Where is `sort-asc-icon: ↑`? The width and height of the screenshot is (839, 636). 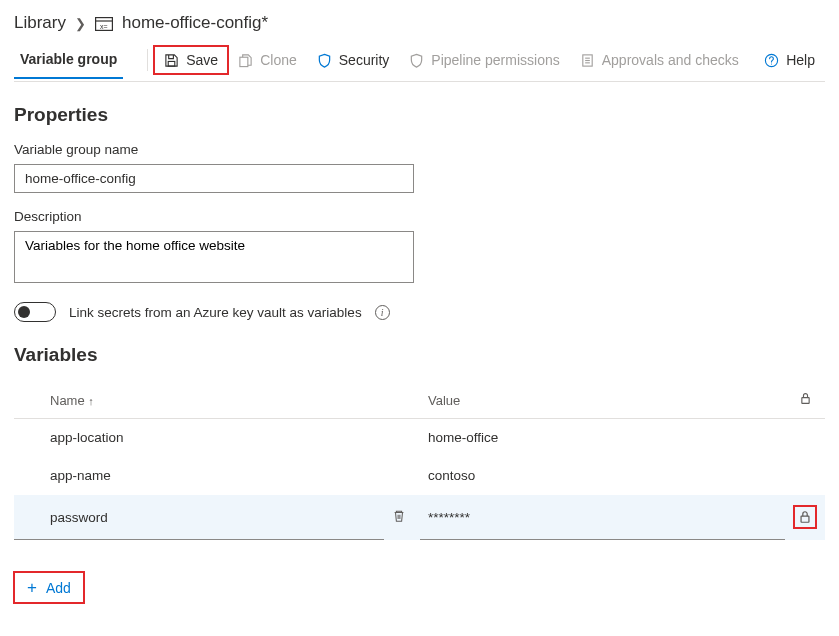 sort-asc-icon: ↑ is located at coordinates (91, 401).